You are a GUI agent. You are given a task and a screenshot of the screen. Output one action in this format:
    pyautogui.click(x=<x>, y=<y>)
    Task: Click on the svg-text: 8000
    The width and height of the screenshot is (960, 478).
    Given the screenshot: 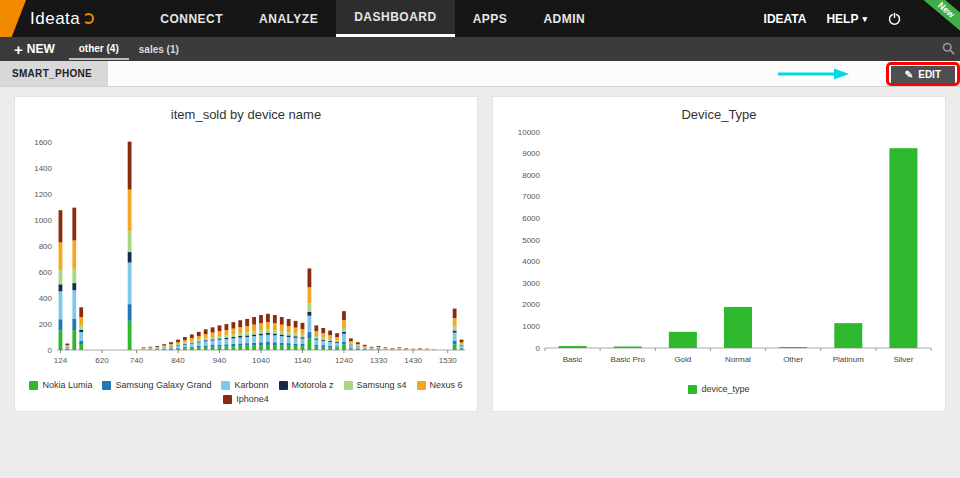 What is the action you would take?
    pyautogui.click(x=531, y=176)
    